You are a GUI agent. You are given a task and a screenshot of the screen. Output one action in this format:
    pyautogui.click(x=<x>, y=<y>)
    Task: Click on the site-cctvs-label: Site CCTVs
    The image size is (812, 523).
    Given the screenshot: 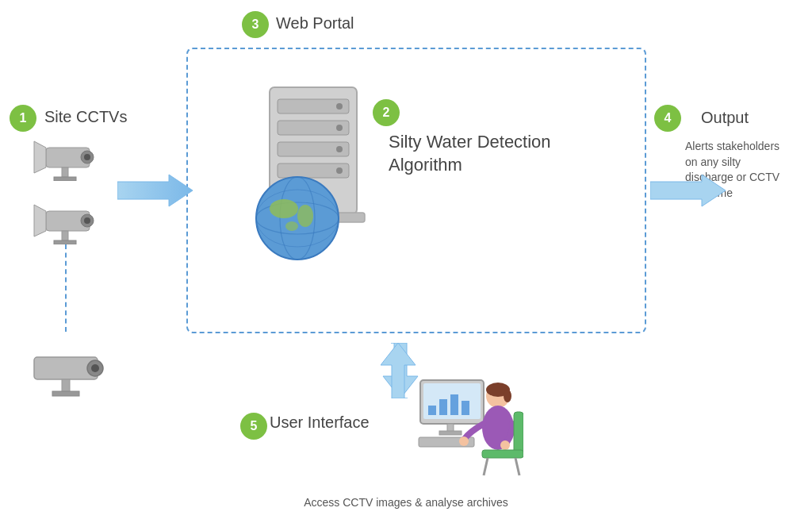 What is the action you would take?
    pyautogui.click(x=86, y=117)
    